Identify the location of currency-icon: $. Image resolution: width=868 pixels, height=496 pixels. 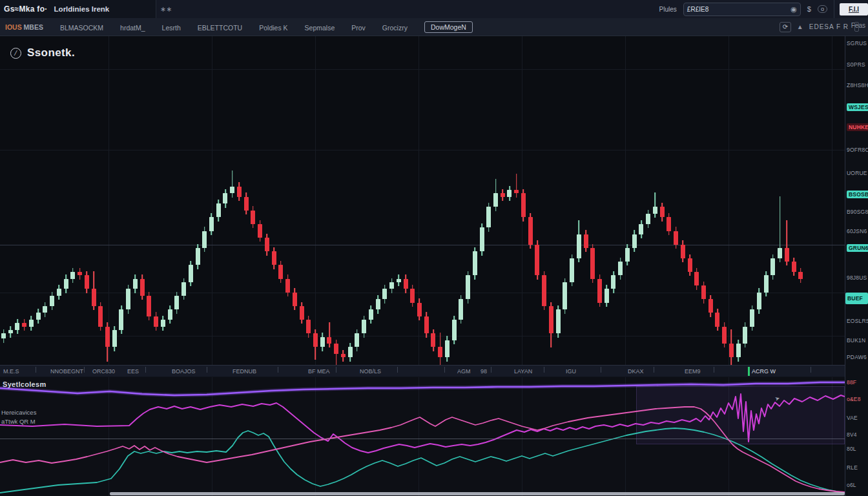
(809, 9).